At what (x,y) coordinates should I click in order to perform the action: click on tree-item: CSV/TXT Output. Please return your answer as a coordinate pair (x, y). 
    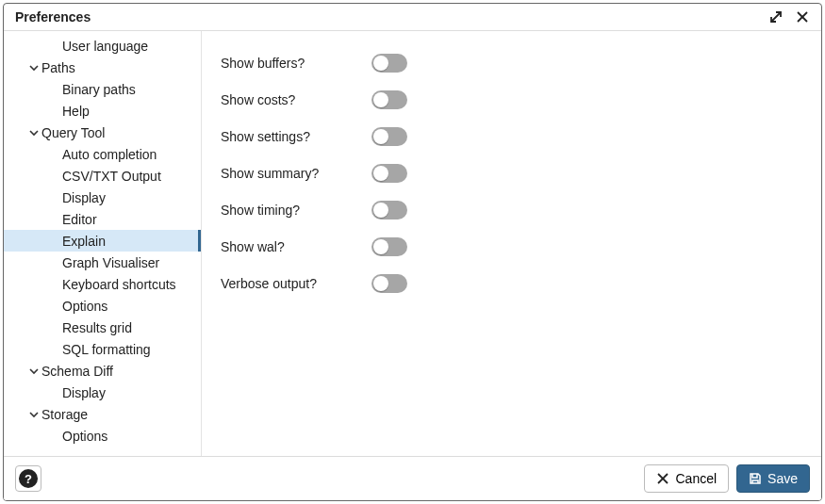
    Looking at the image, I should click on (102, 175).